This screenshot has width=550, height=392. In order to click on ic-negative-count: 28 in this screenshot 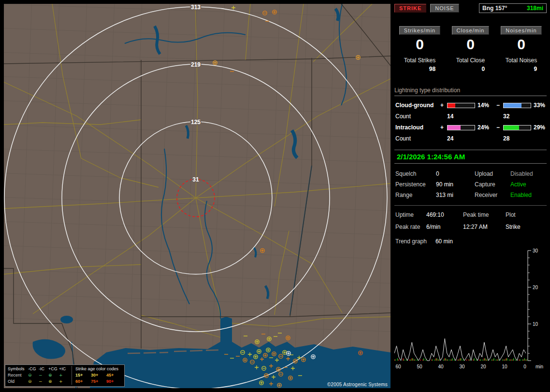, I will do `click(517, 139)`.